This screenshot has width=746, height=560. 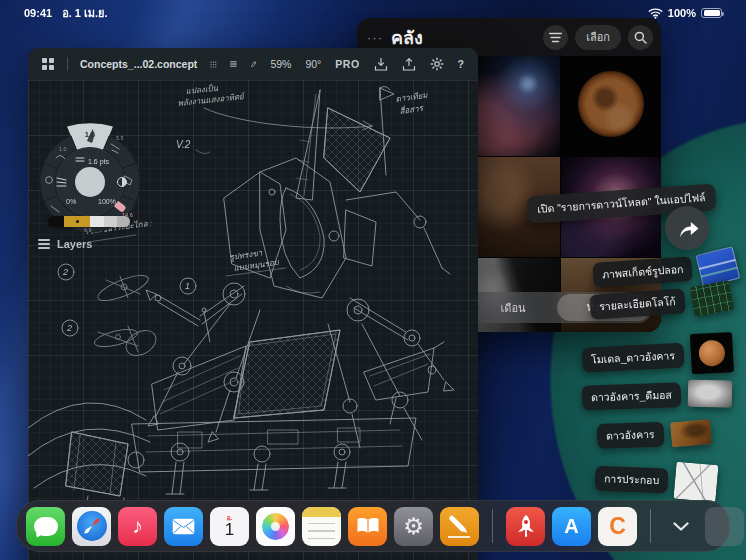 What do you see at coordinates (138, 526) in the screenshot?
I see `music-app: ♪` at bounding box center [138, 526].